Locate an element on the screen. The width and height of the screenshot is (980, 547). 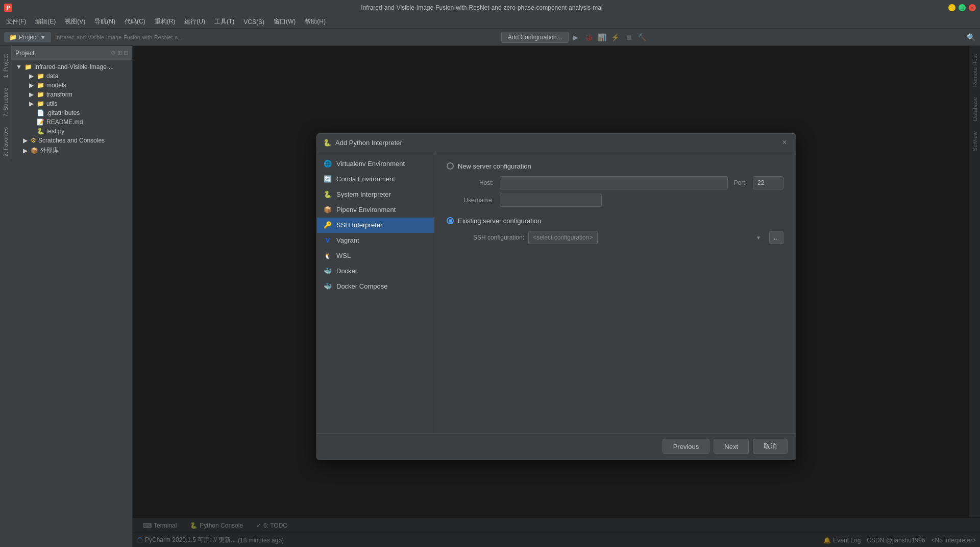
tree-root: ▼ 📁 Infrared-and-Visible-Image-... is located at coordinates (71, 67).